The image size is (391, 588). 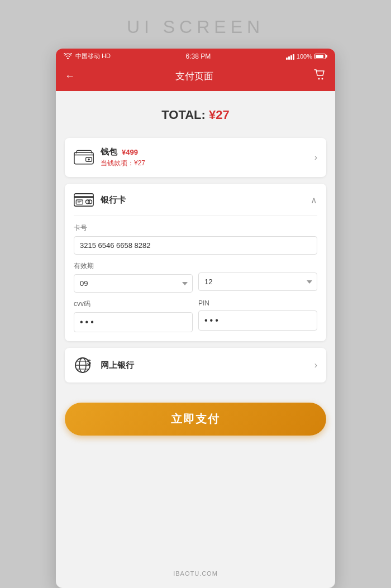 I want to click on pin-group: PIN, so click(x=258, y=316).